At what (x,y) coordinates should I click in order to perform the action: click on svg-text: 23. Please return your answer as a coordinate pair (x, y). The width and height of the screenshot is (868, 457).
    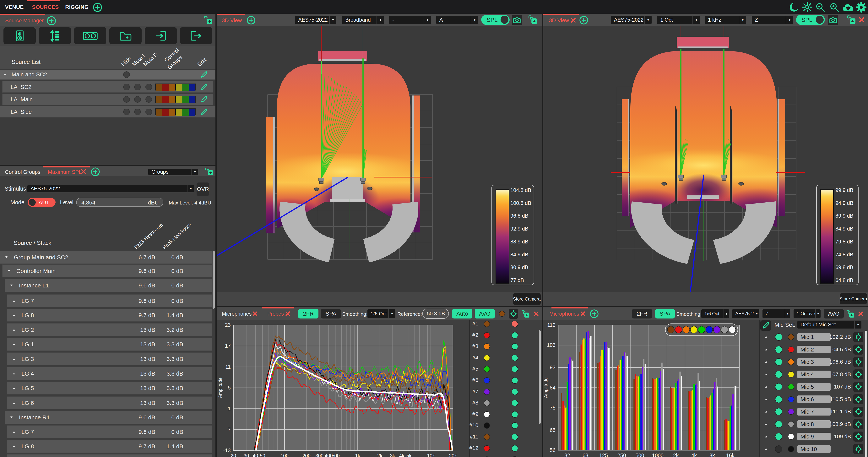
    Looking at the image, I should click on (228, 325).